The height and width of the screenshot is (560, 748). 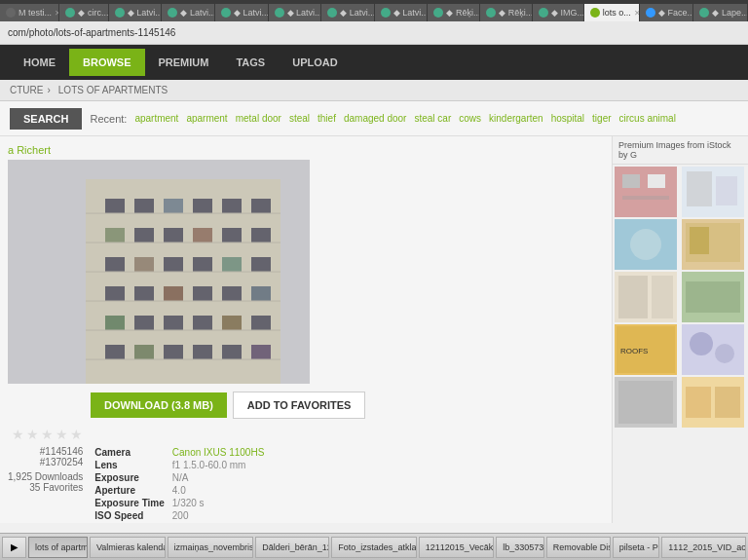 What do you see at coordinates (218, 477) in the screenshot?
I see `exposure-value: N/A` at bounding box center [218, 477].